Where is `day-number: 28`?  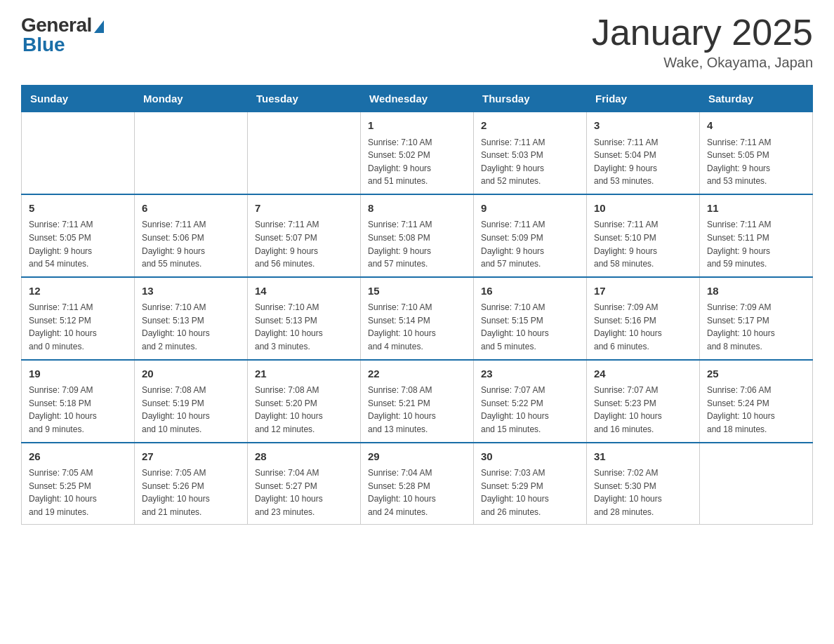
day-number: 28 is located at coordinates (304, 457).